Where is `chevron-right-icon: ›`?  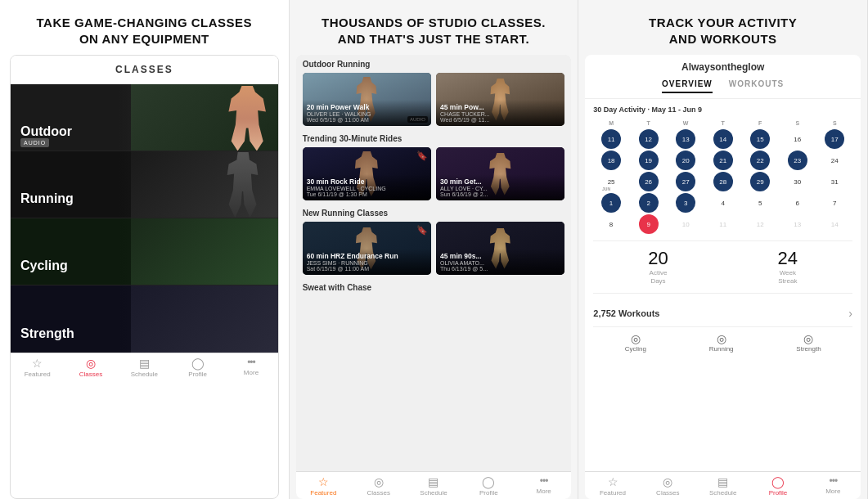 chevron-right-icon: › is located at coordinates (851, 313).